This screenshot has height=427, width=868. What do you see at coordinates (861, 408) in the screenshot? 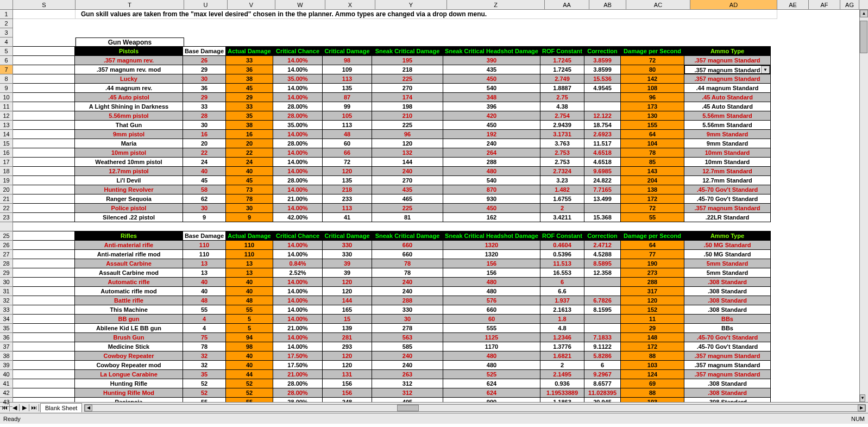
I see `scroll-right-arrow: ▶` at bounding box center [861, 408].